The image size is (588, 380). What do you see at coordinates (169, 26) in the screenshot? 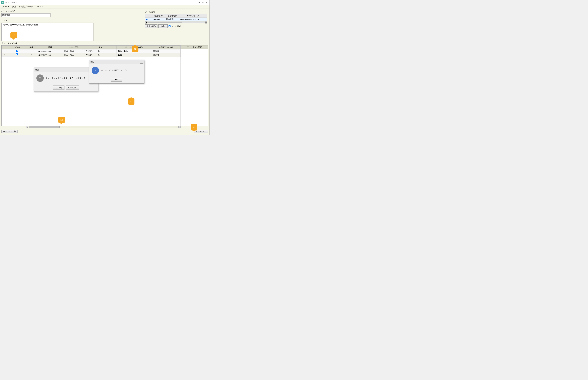
I see `mail-send-checkbox` at bounding box center [169, 26].